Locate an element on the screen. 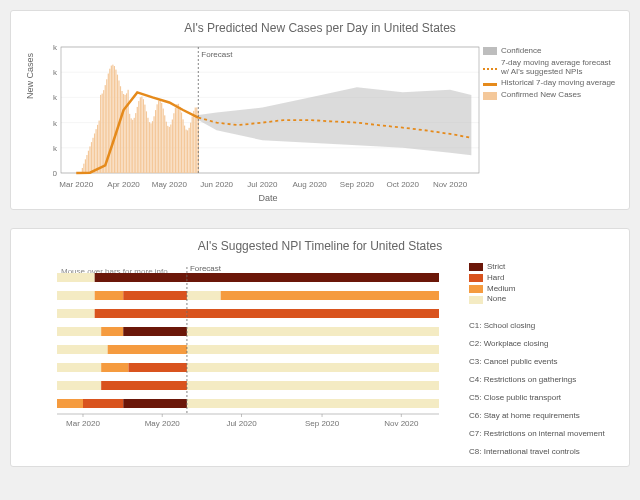 The width and height of the screenshot is (640, 500). timeline-row-C6: C6: Stay at home requirements is located at coordinates (544, 415).